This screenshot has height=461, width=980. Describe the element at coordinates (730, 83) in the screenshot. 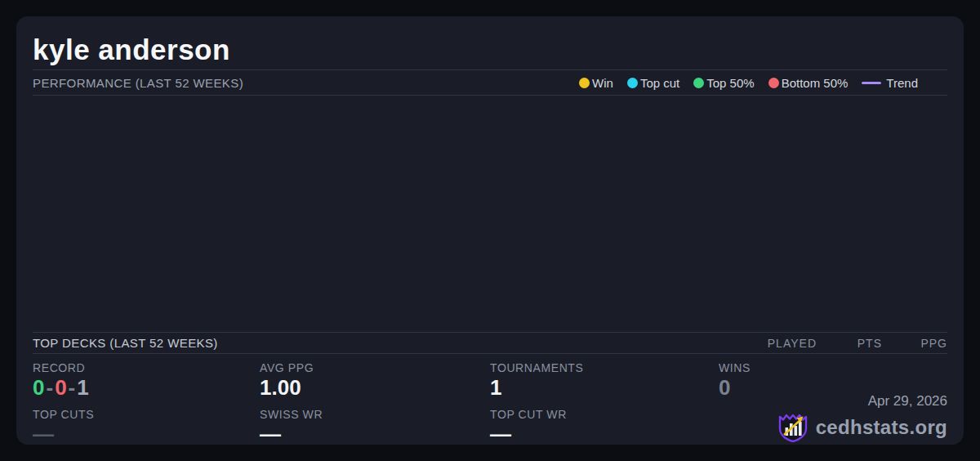

I see `legend-label: Top 50%` at that location.